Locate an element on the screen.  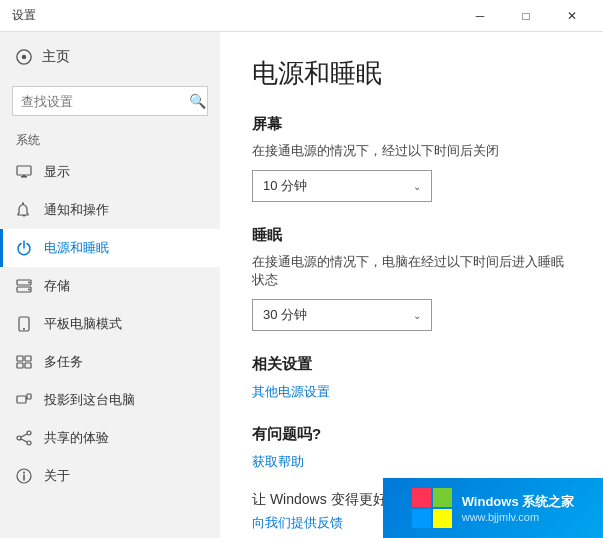
sidebar-item-tablet: 平板电脑模式 is located at coordinates (110, 324).